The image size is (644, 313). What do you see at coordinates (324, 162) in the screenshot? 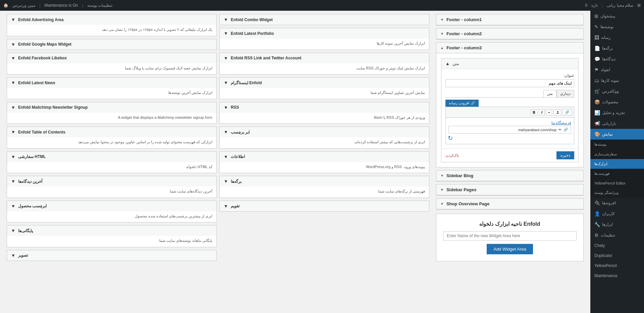
I see `widget-card-meta: اطلاعات ▼ پیوندهای ورود، RSS و WordPress…` at bounding box center [324, 162].